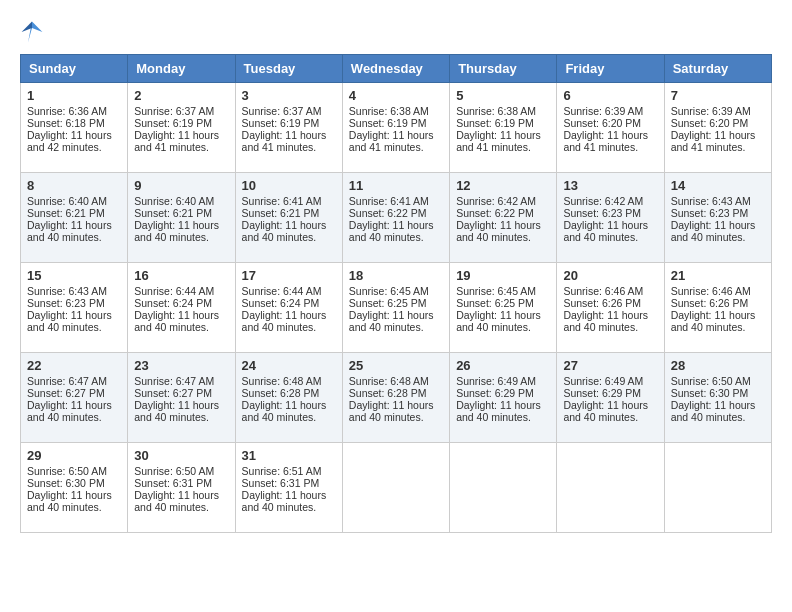 This screenshot has height=612, width=792. Describe the element at coordinates (396, 69) in the screenshot. I see `weekday-header-wednesday: Wednesday` at that location.